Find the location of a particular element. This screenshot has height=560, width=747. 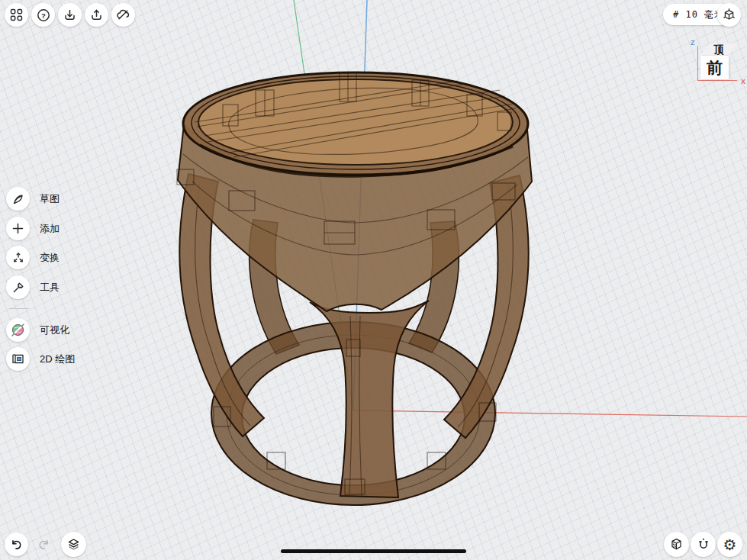

cloud-off-icon is located at coordinates (124, 15).